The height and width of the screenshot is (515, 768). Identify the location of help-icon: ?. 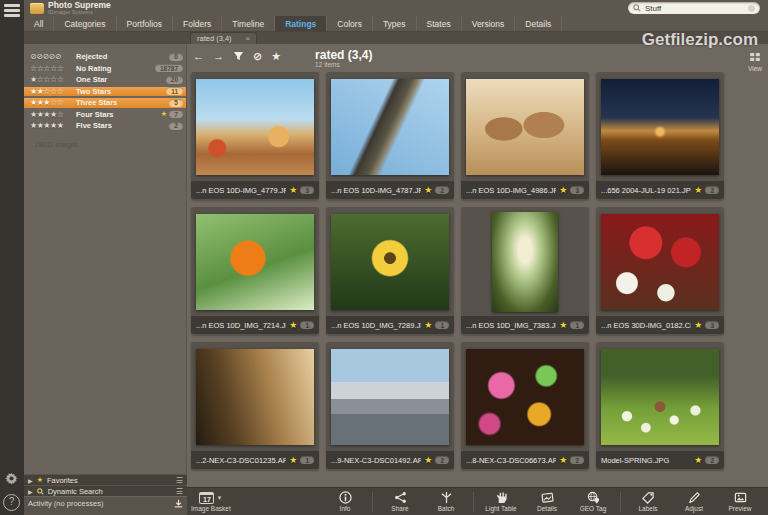
(12, 502).